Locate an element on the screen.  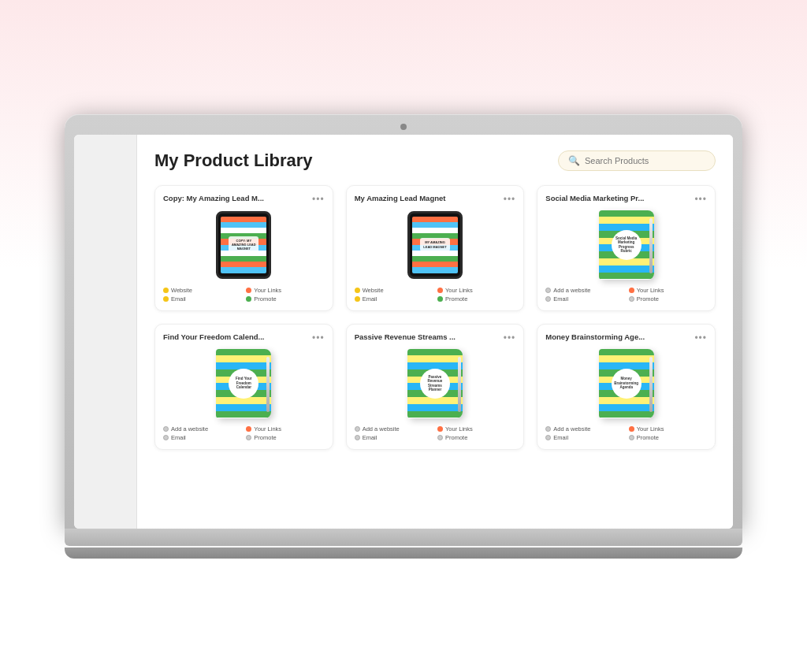
tablet-text: COPY: MY AMAZING LEAD MAGNET is located at coordinates (244, 245).